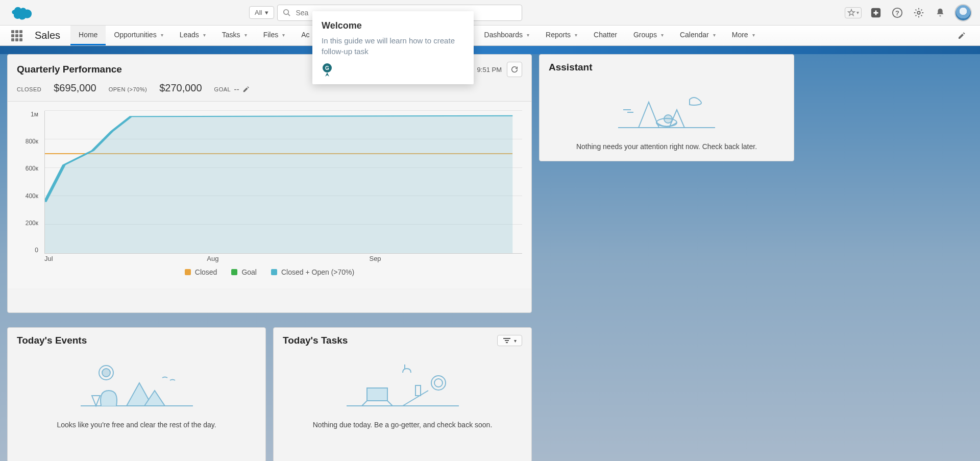 This screenshot has width=980, height=461. What do you see at coordinates (29, 89) in the screenshot?
I see `closed-label: CLOSED` at bounding box center [29, 89].